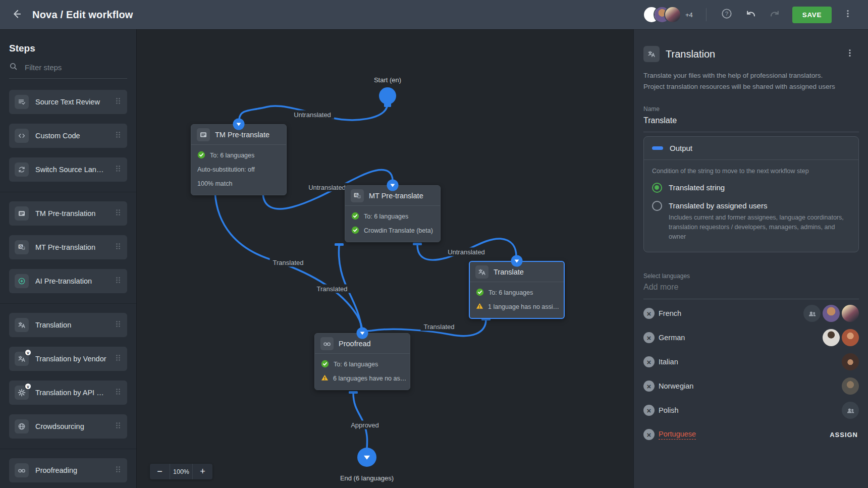 This screenshot has width=868, height=488. Describe the element at coordinates (673, 15) in the screenshot. I see `avatar` at that location.